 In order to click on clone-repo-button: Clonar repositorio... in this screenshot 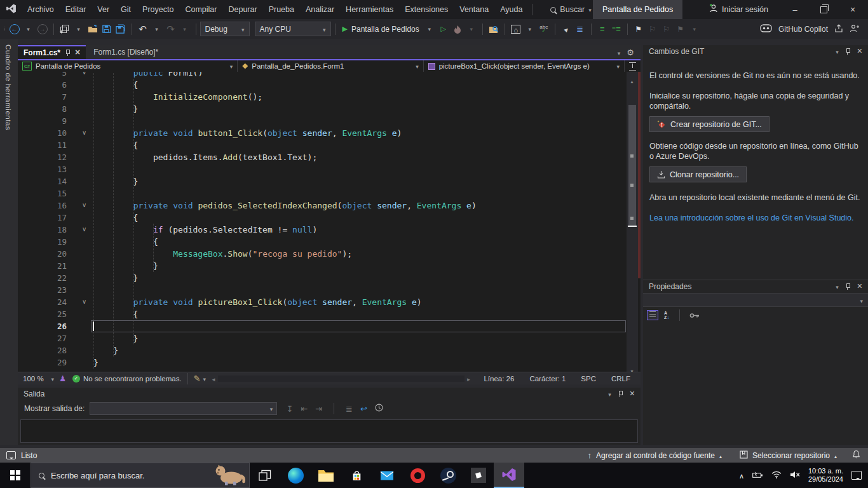, I will do `click(698, 174)`.